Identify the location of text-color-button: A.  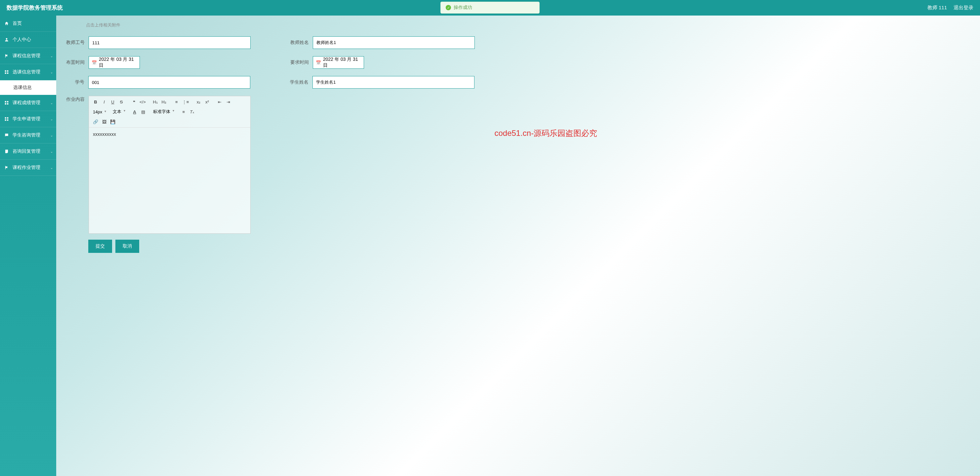
(135, 112).